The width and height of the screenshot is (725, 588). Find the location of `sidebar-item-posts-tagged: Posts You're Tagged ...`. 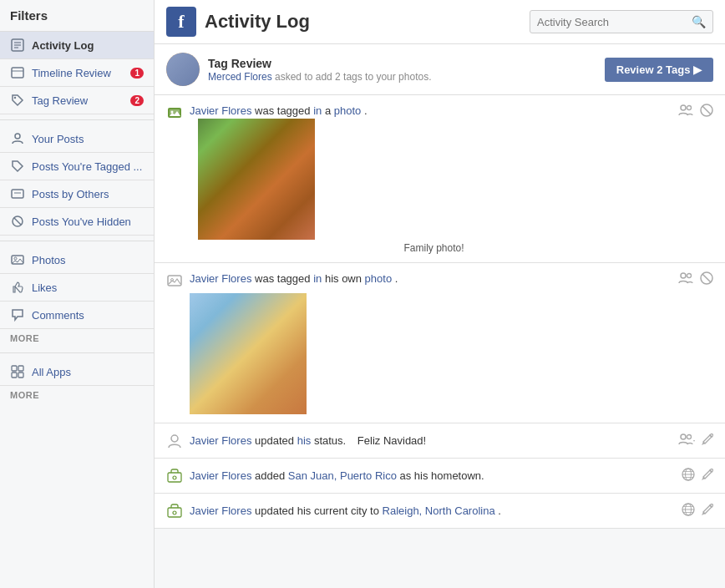

sidebar-item-posts-tagged: Posts You're Tagged ... is located at coordinates (77, 167).